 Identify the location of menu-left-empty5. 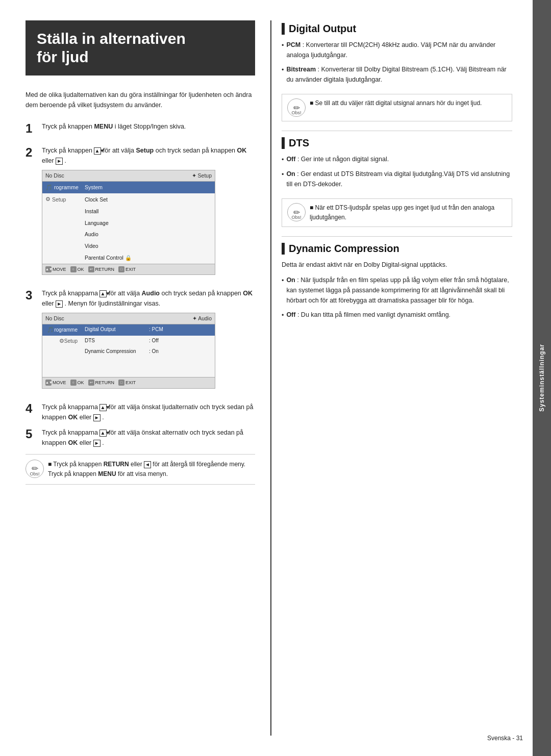
(61, 258).